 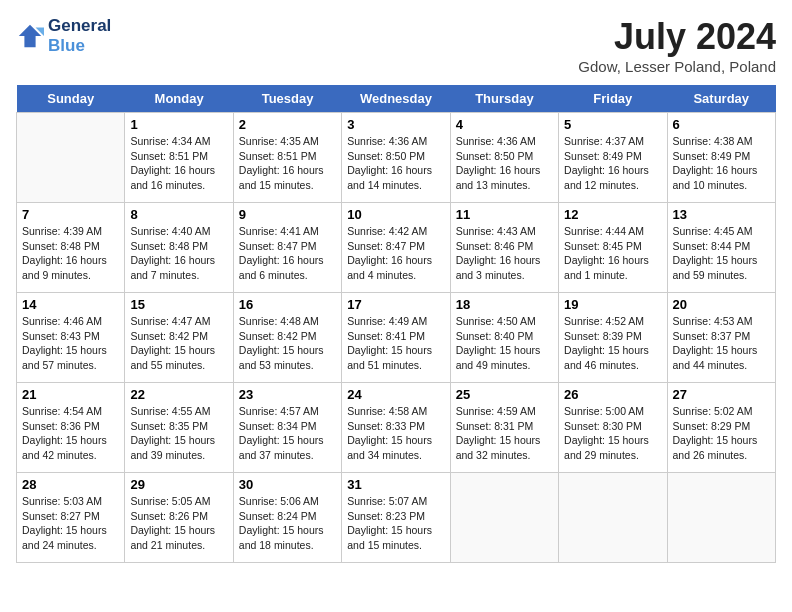 What do you see at coordinates (613, 248) in the screenshot?
I see `calendar-cell: 12Sunrise: 4:44 AMSunset: 8:45 PMDayligh…` at bounding box center [613, 248].